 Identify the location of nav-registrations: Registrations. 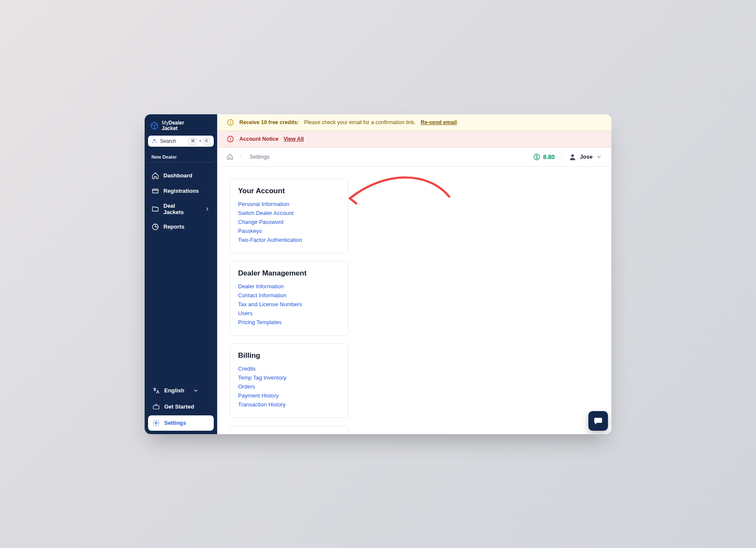
(181, 191).